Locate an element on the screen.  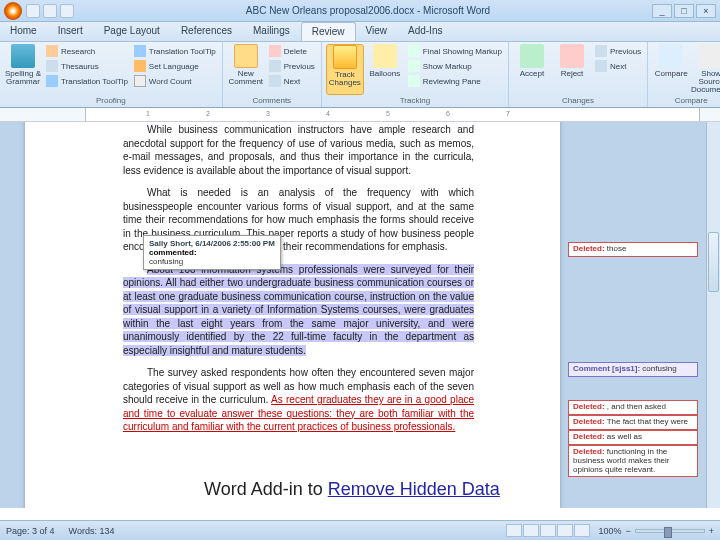
next-change-button: Next is located at coordinates (618, 66).